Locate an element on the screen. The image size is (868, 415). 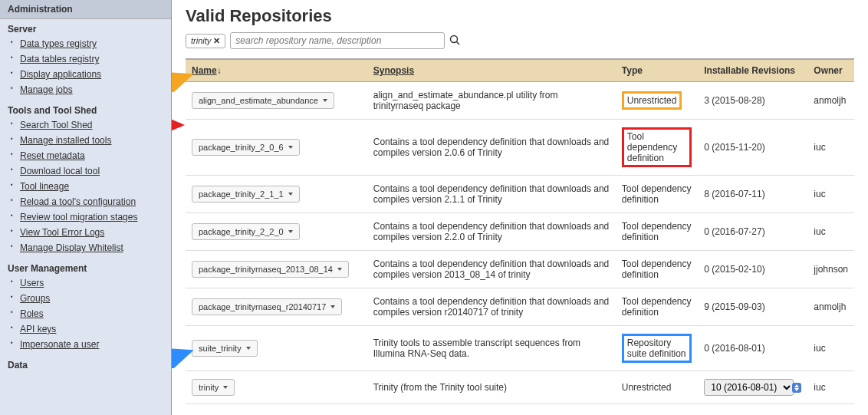
revisions-cell: 0 (2016-07-27) is located at coordinates (753, 232).